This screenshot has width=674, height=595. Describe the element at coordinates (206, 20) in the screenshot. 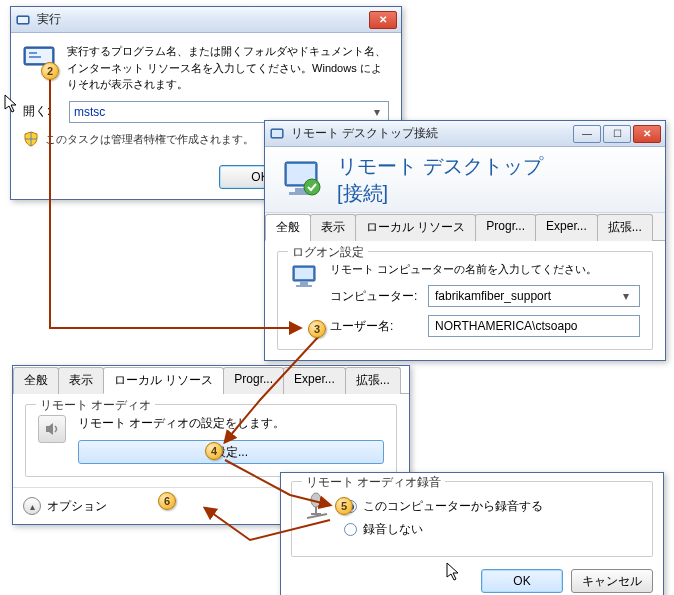

I see `titlebar: 実行 ✕` at that location.